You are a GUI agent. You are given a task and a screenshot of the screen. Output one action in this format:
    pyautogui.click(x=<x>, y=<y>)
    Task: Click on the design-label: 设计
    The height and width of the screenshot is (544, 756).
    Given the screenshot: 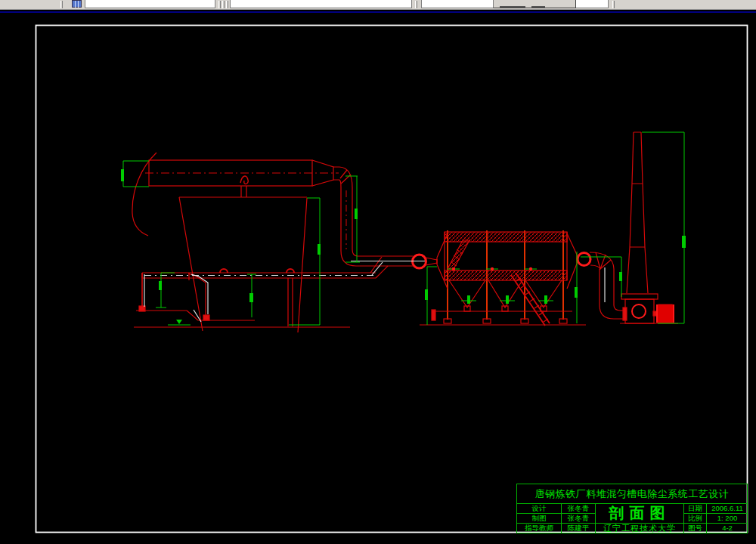 What is the action you would take?
    pyautogui.click(x=540, y=509)
    